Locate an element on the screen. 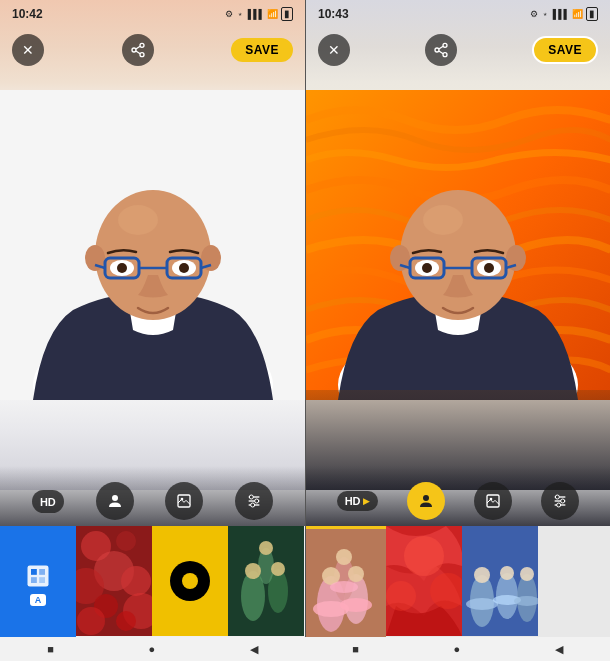 This screenshot has height=661, width=610. left-sliders-icon is located at coordinates (254, 501).